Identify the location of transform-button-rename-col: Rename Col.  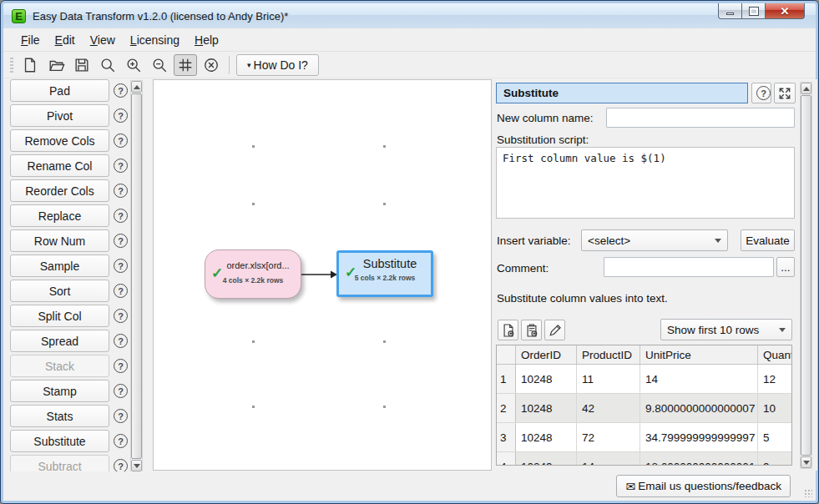
(60, 165).